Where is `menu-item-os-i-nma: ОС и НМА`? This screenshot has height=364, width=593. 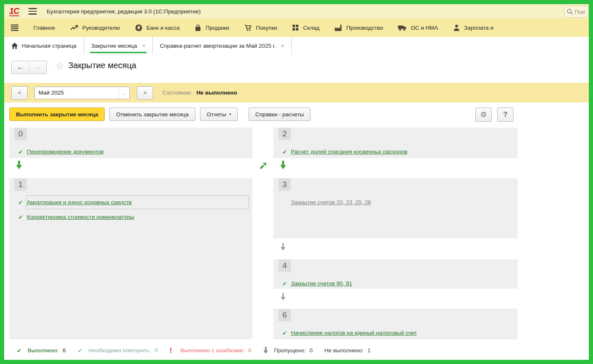 menu-item-os-i-nma: ОС и НМА is located at coordinates (418, 28).